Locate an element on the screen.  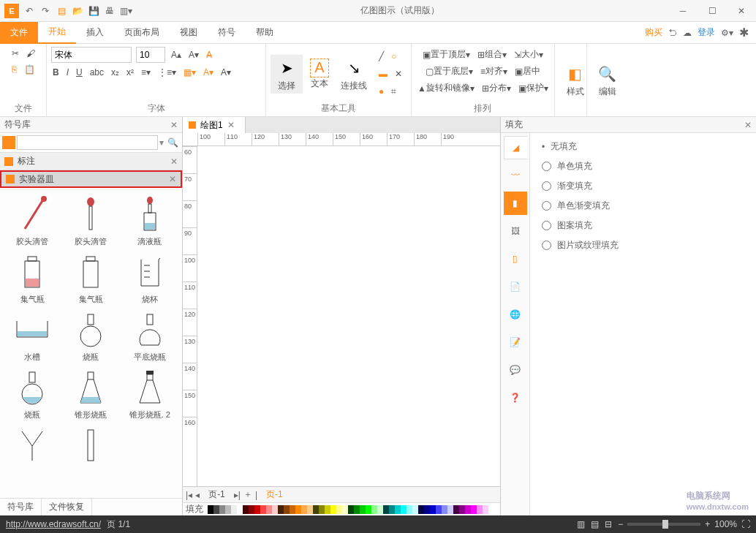
minimize-button: ─ is located at coordinates (683, 11).